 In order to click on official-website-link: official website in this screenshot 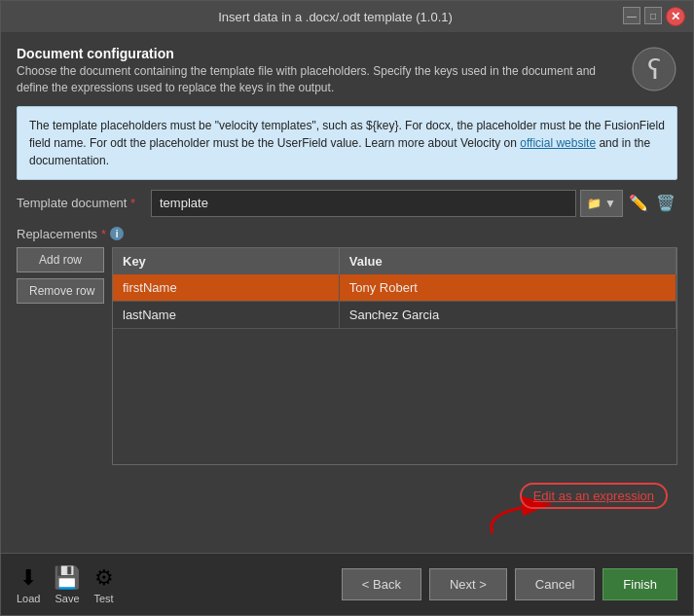, I will do `click(558, 143)`.